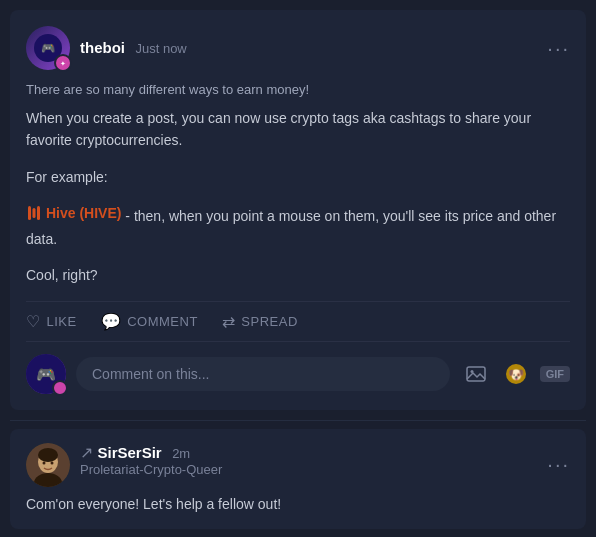  Describe the element at coordinates (269, 322) in the screenshot. I see `spread-label: SPREAD` at that location.